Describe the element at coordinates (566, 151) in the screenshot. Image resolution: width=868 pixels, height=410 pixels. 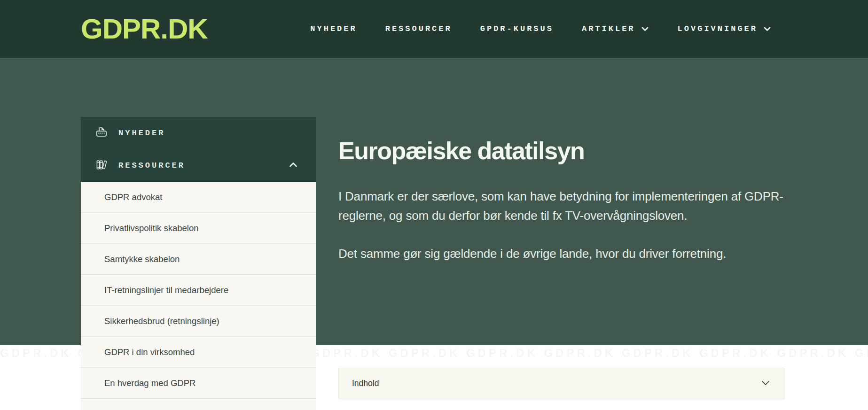
I see `page-title: Europæiske datatilsyn` at that location.